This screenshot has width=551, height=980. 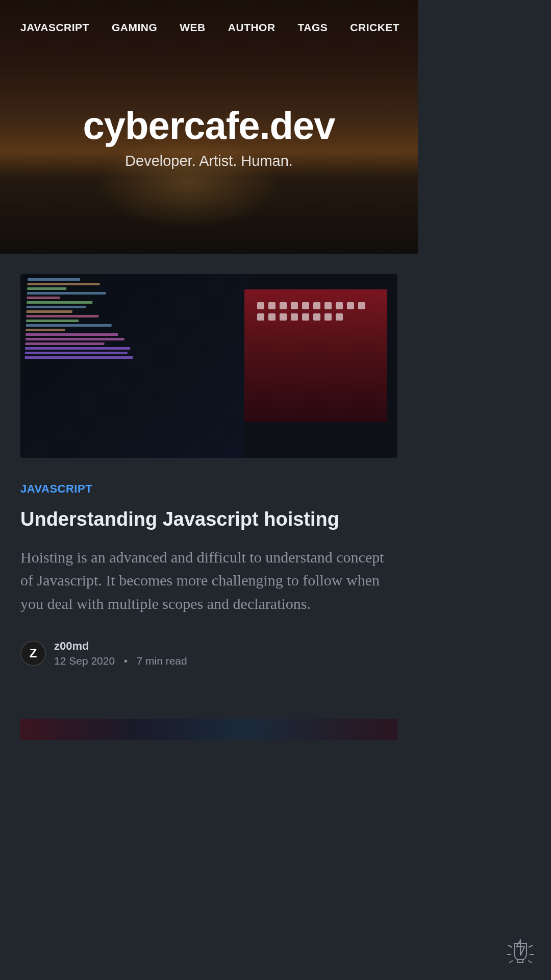 I want to click on post-title: Understanding Javascript hoisting, so click(x=209, y=520).